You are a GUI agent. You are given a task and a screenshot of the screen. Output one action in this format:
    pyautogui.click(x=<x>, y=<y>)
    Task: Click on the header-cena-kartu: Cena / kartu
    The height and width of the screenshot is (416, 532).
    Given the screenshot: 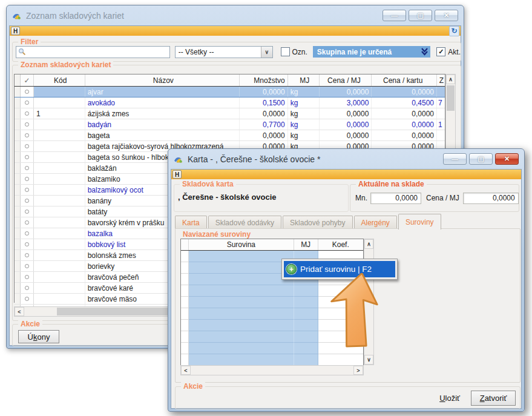 What is the action you would take?
    pyautogui.click(x=404, y=80)
    